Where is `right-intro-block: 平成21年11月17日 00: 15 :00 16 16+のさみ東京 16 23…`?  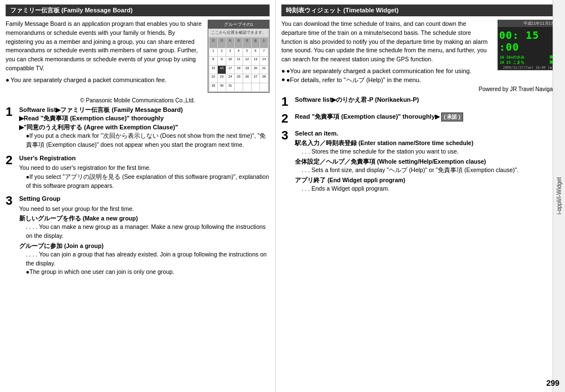
right-intro-block: 平成21年11月17日 00: 15 :00 16 16+のさみ東京 16 23… is located at coordinates (420, 53).